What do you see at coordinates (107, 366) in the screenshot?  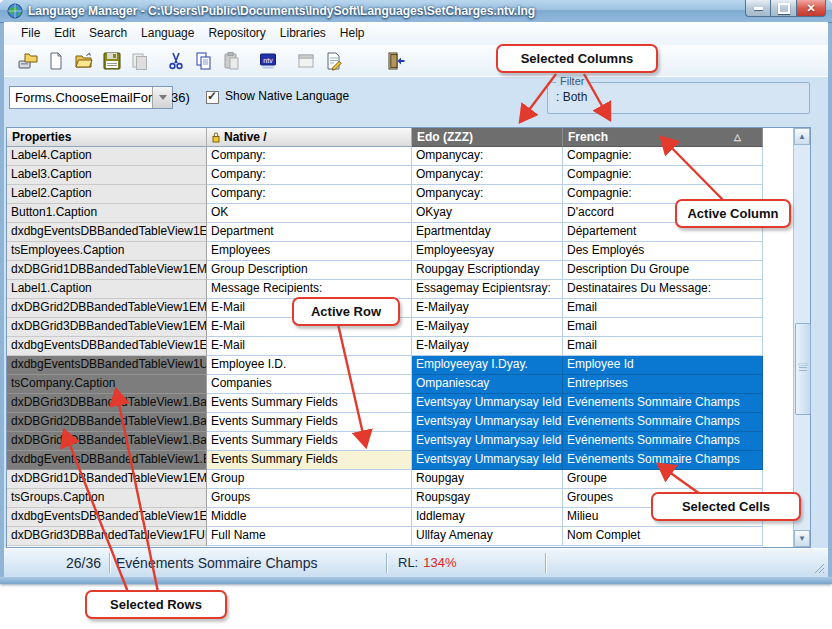 I see `cell-property: dxdbgEventsDBBandedTableView1USER` at bounding box center [107, 366].